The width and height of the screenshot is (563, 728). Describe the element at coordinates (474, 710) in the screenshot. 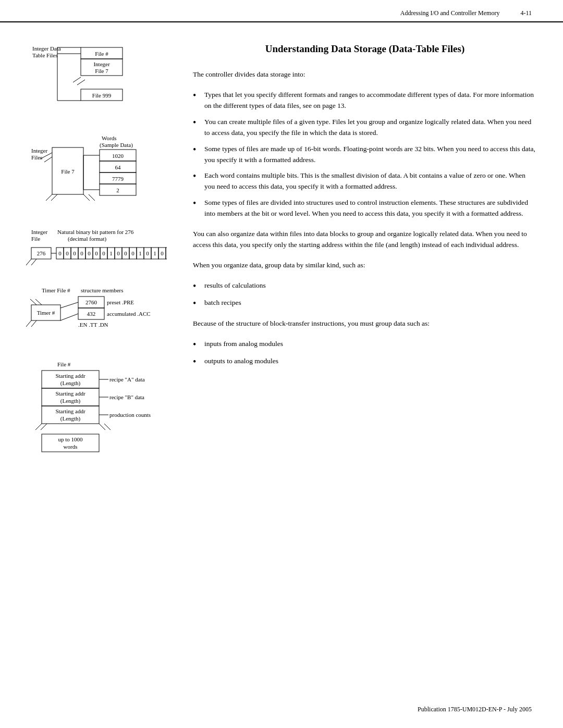

I see `footer-text: Publication 1785-UM012D-EN-P - July 2005` at that location.